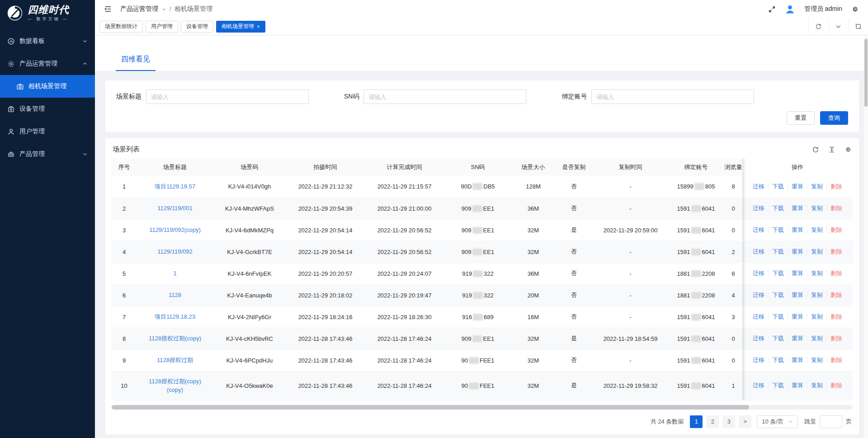 The image size is (868, 438). What do you see at coordinates (816, 150) in the screenshot?
I see `refresh-icon` at bounding box center [816, 150].